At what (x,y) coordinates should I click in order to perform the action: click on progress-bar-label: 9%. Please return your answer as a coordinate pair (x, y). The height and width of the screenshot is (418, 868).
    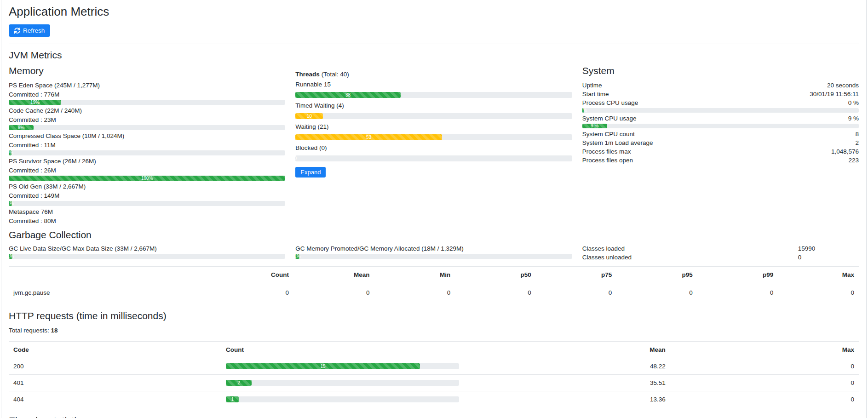
    Looking at the image, I should click on (21, 128).